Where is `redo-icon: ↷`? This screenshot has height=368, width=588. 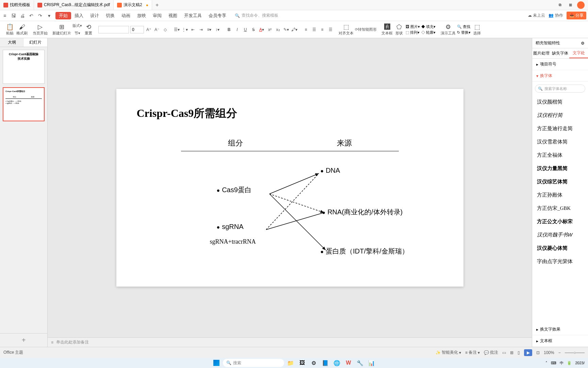
redo-icon: ↷ is located at coordinates (40, 16).